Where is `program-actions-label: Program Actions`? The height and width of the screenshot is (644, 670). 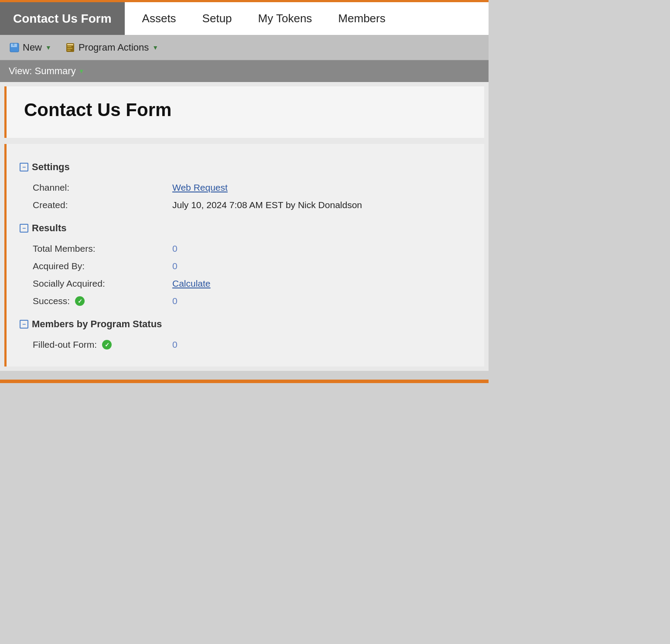 program-actions-label: Program Actions is located at coordinates (113, 48).